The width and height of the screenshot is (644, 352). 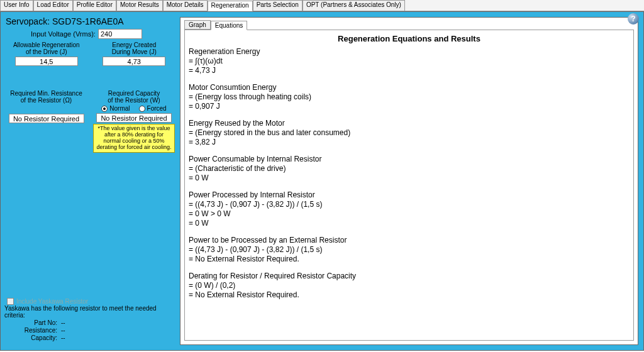 What do you see at coordinates (409, 88) in the screenshot?
I see `equation-heading: Motor Consumtion Energy` at bounding box center [409, 88].